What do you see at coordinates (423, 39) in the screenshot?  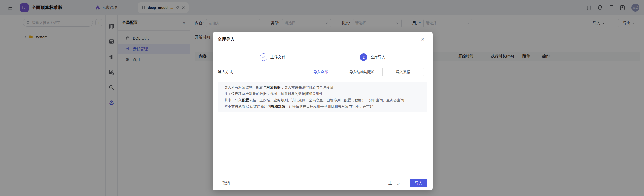 I see `modal-close-icon: ✕` at bounding box center [423, 39].